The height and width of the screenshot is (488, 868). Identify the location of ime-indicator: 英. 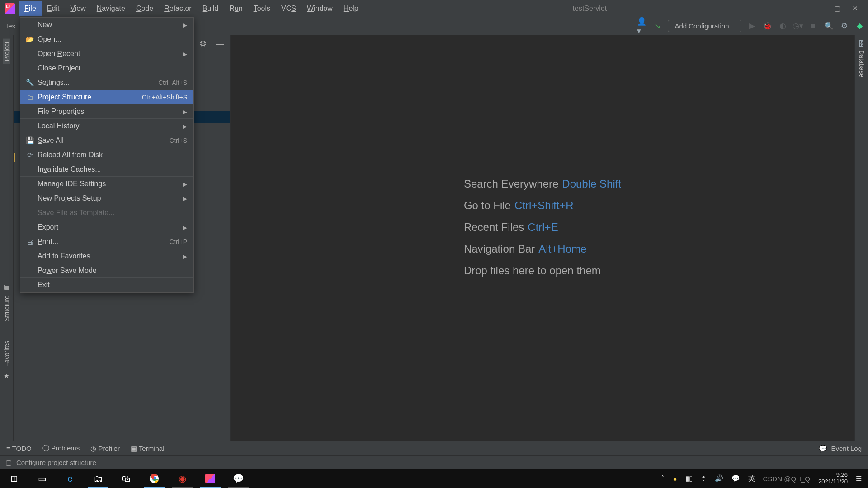
(751, 479).